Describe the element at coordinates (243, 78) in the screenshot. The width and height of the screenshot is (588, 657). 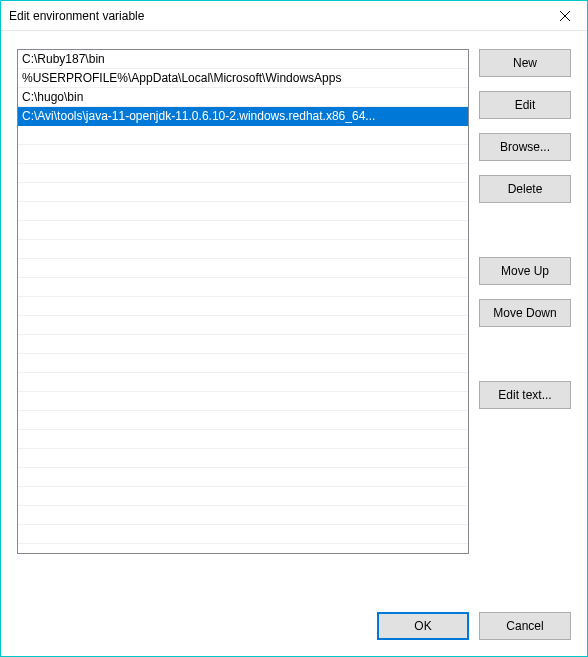
I see `list-item: %USERPROFILE%\AppData\Local\Microsoft\Wi…` at that location.